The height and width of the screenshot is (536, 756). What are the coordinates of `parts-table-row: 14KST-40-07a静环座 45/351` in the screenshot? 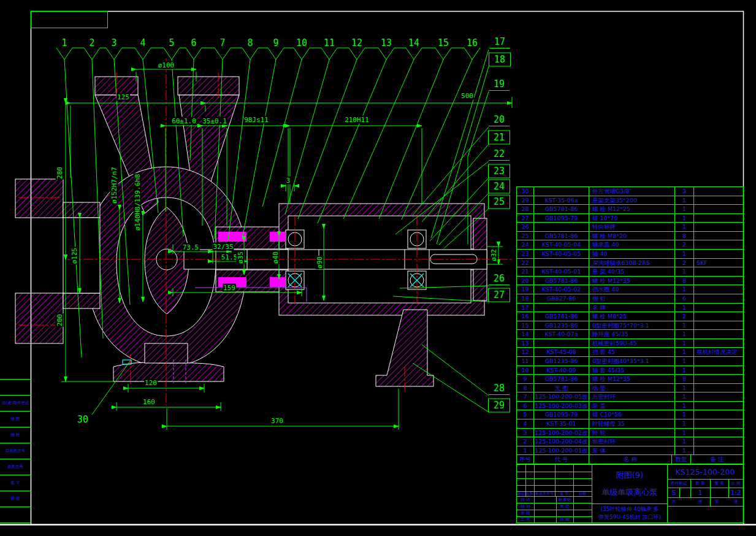 It's located at (630, 335).